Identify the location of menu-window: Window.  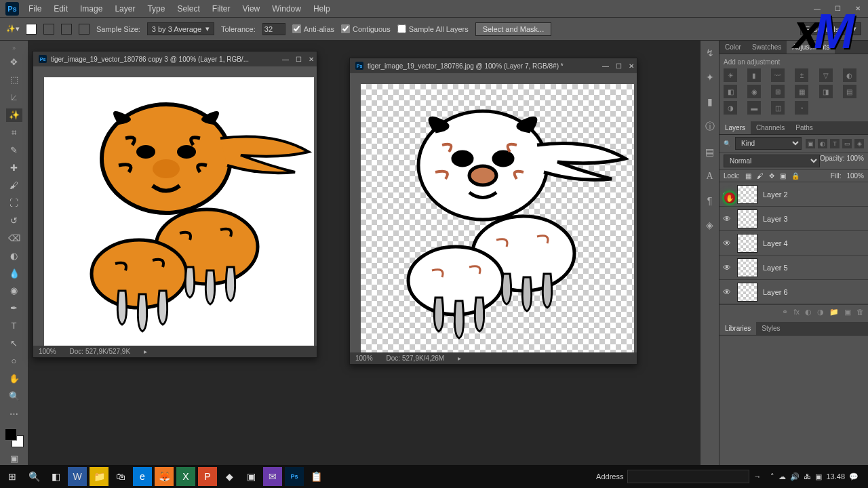
(286, 9).